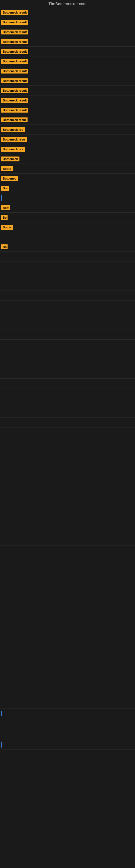 This screenshot has height=868, width=135. What do you see at coordinates (68, 159) in the screenshot?
I see `table-row: Bottleneck` at bounding box center [68, 159].